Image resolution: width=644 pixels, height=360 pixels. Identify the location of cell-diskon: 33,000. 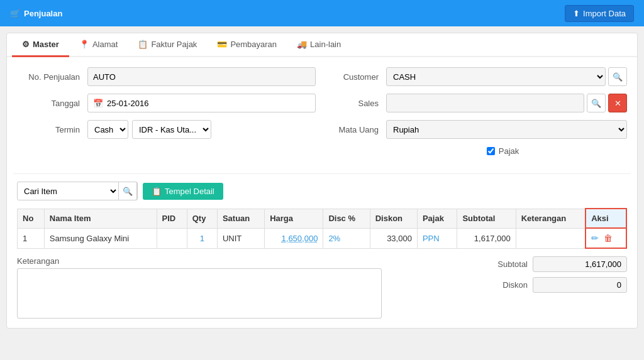
(394, 238).